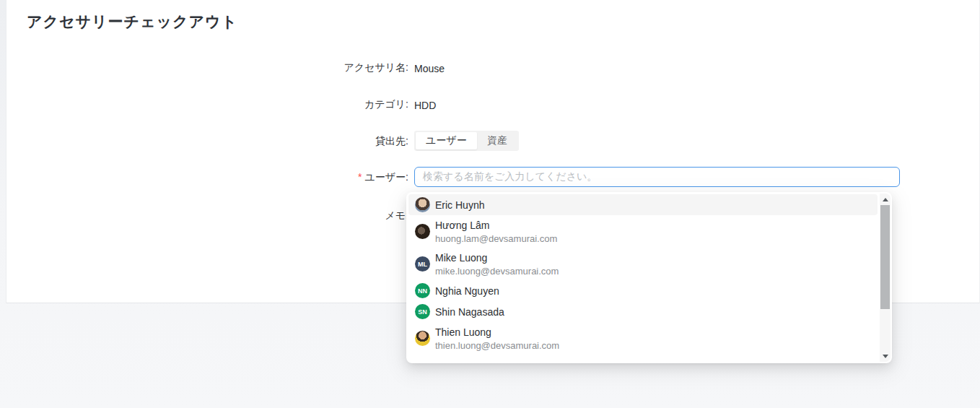  What do you see at coordinates (885, 257) in the screenshot?
I see `scrollbar-thumb` at bounding box center [885, 257].